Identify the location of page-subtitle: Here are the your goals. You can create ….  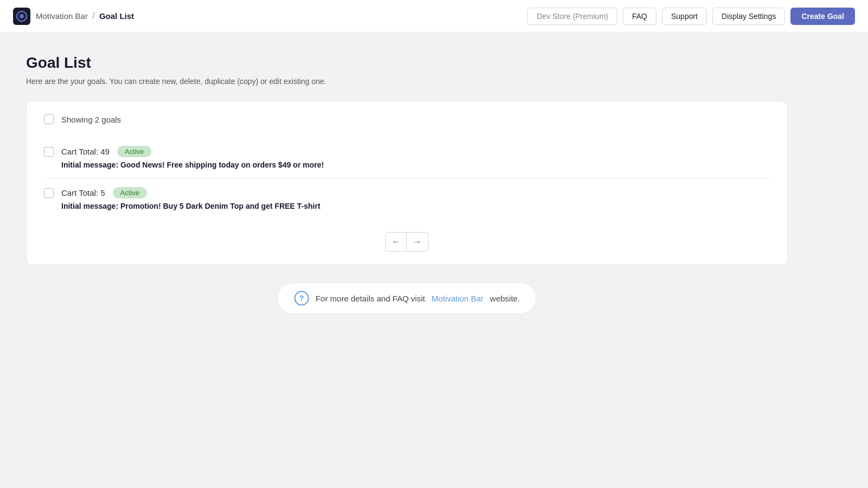
(407, 81).